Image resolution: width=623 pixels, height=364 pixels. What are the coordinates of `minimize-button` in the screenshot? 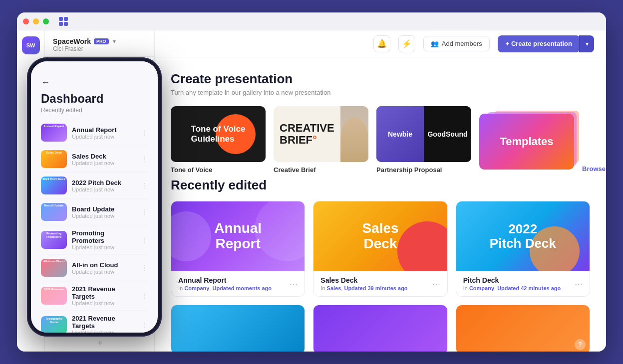 It's located at (36, 21).